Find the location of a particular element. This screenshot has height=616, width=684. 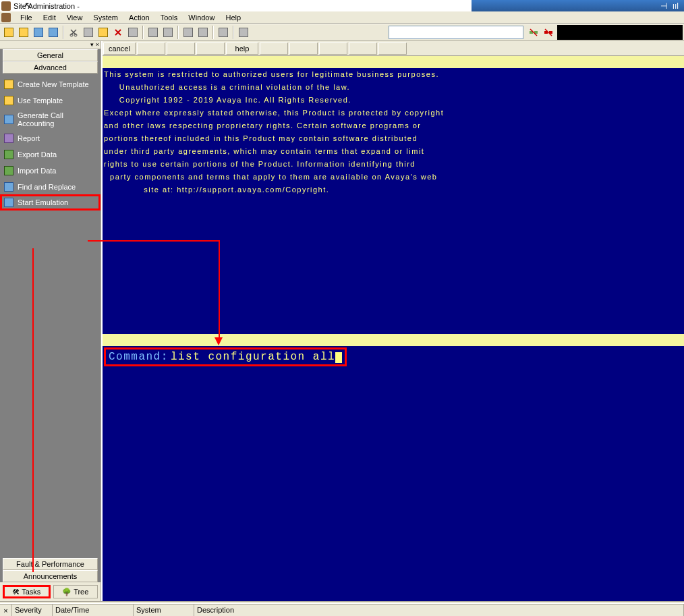

toolbar-grid-icon is located at coordinates (168, 32).